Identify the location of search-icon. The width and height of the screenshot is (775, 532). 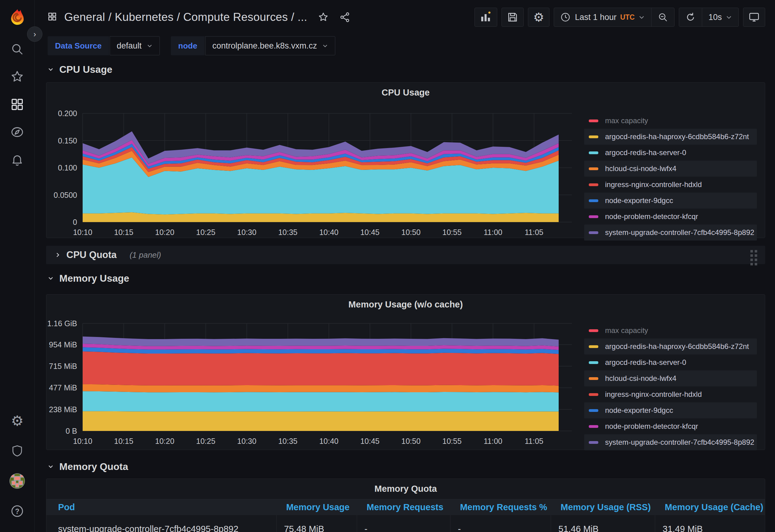
(17, 49).